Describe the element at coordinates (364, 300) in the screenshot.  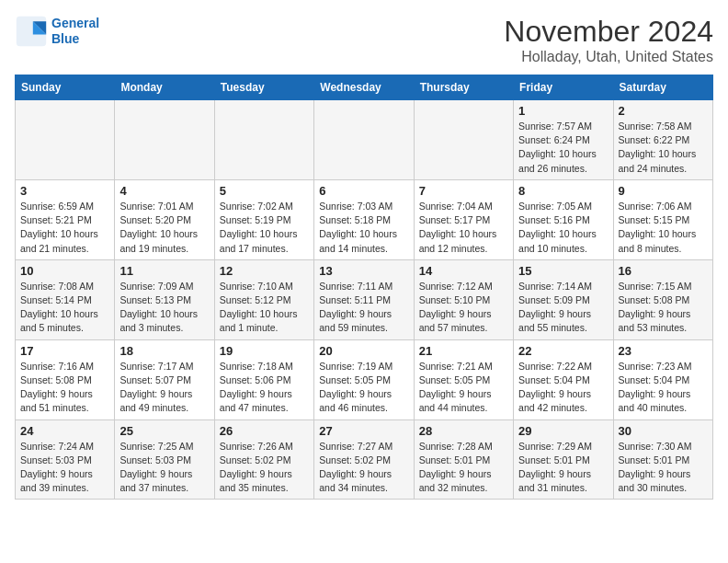
I see `calendar-cell: 13Sunrise: 7:11 AM Sunset: 5:11 PM Dayli…` at that location.